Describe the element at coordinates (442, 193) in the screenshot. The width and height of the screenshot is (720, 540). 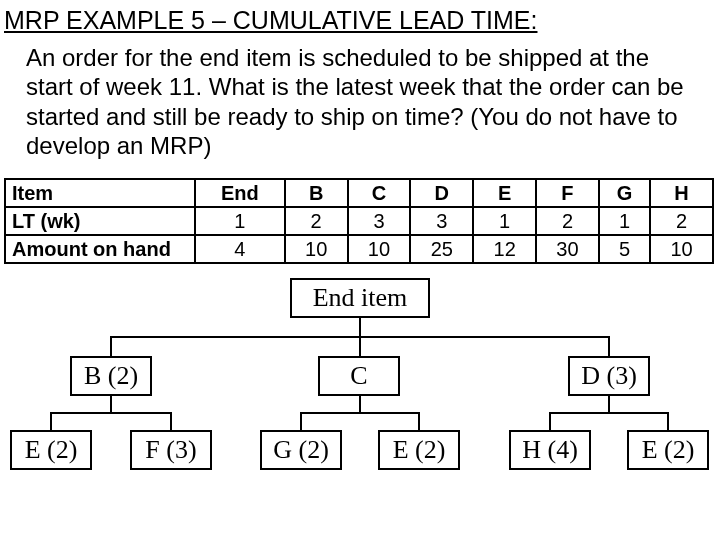
I see `cell: D` at that location.